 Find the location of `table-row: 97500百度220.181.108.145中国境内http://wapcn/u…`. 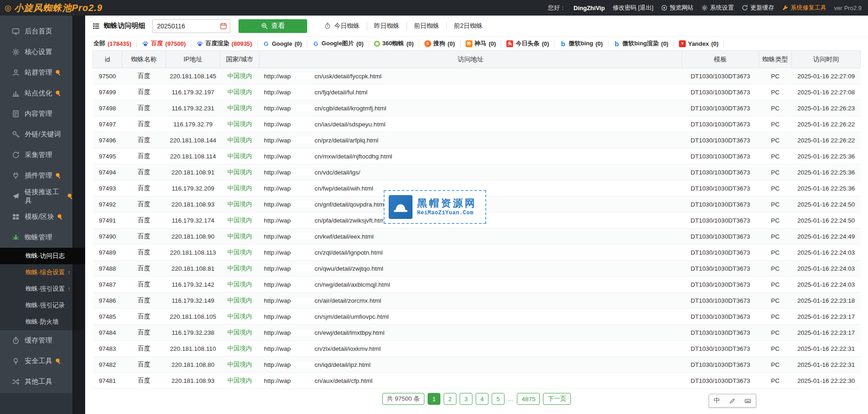

table-row: 97500百度220.181.108.145中国境内http://wapcn/u… is located at coordinates (477, 76).